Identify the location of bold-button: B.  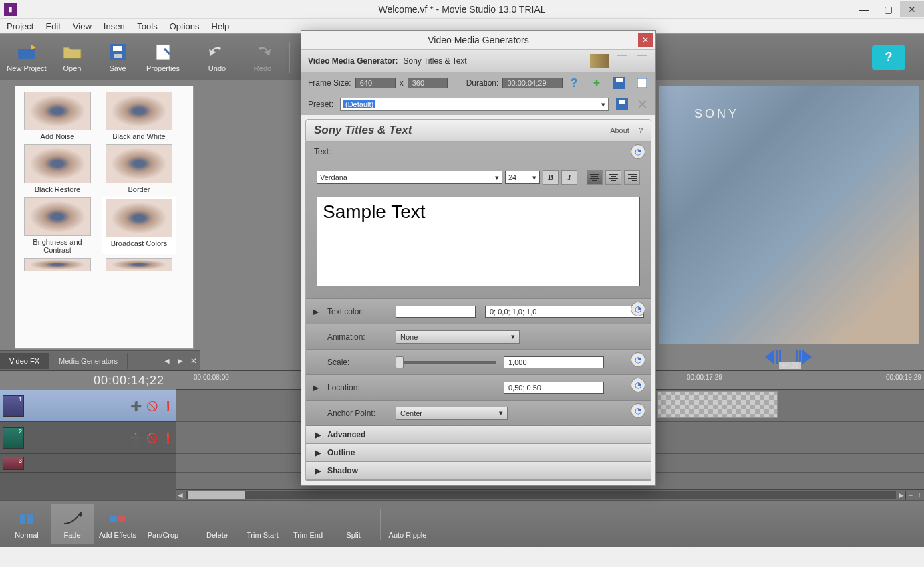
(551, 177).